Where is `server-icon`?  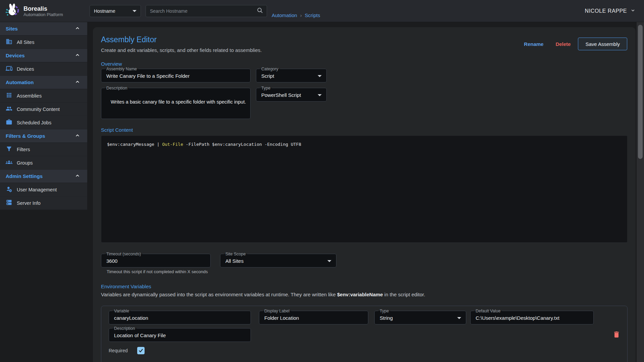
server-icon is located at coordinates (9, 203).